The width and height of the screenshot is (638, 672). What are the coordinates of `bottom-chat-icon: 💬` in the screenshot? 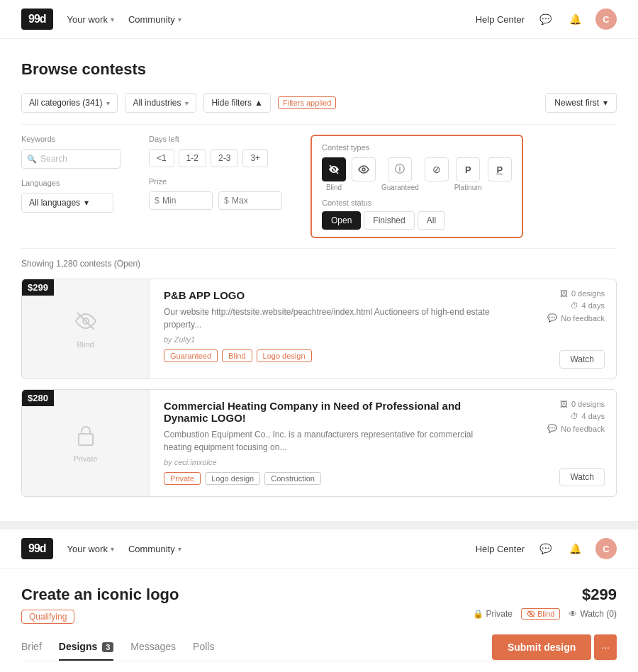 It's located at (545, 549).